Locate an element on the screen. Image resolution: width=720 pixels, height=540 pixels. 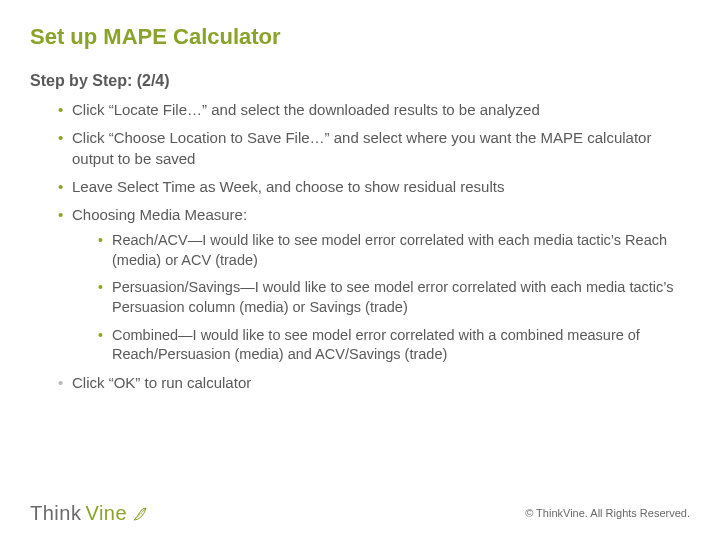
list-item: Reach/ACV—I would like to see model erro… is located at coordinates (394, 250).